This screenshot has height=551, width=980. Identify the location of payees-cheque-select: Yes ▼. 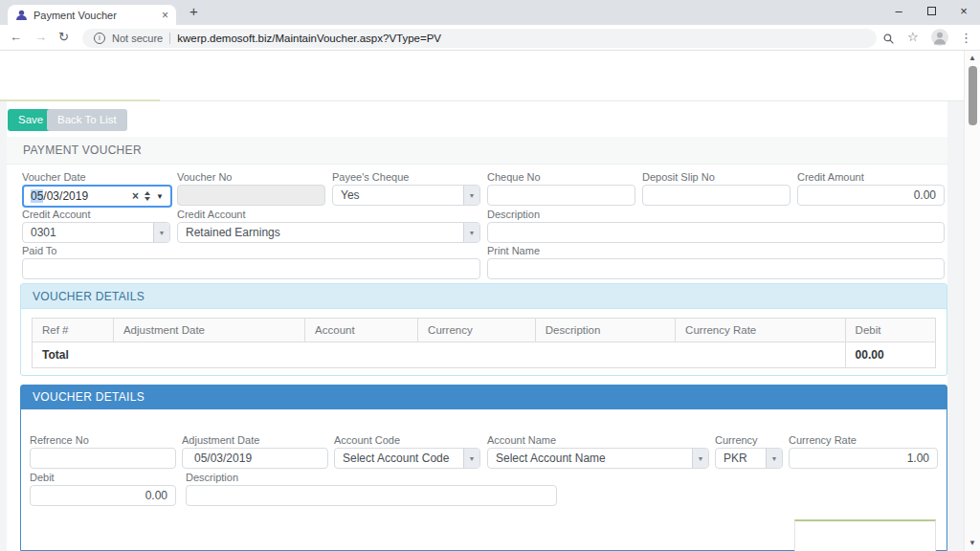
(406, 195).